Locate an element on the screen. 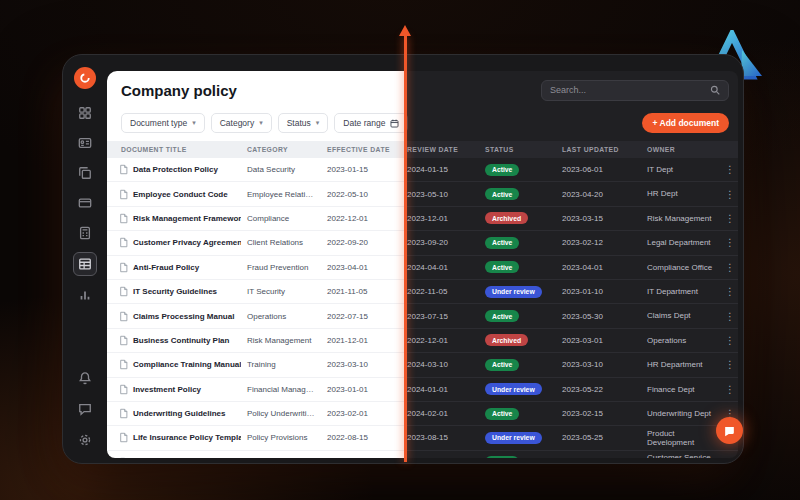 The image size is (800, 500). bell-icon is located at coordinates (85, 378).